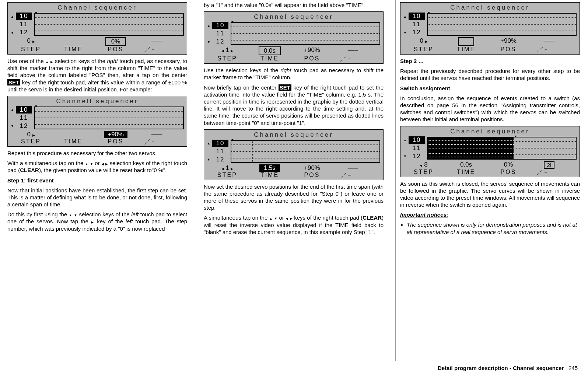  What do you see at coordinates (294, 105) in the screenshot?
I see `para: Now briefly tap on the center SET key of…` at bounding box center [294, 105].